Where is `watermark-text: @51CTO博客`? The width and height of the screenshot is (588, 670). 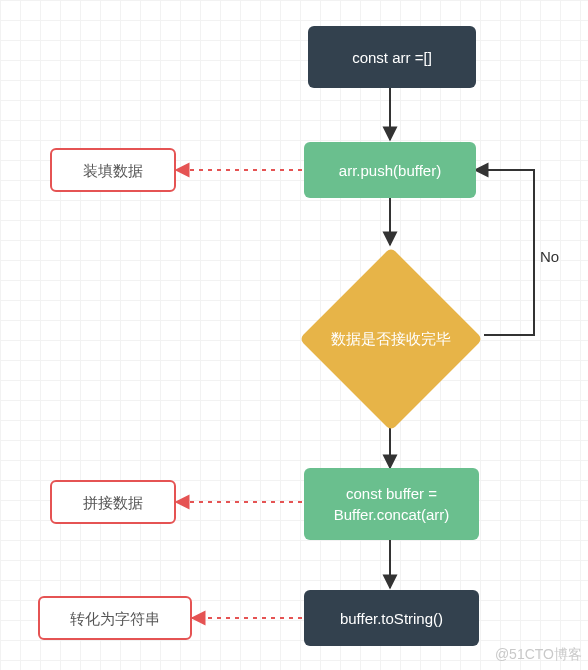 watermark-text: @51CTO博客 is located at coordinates (538, 654).